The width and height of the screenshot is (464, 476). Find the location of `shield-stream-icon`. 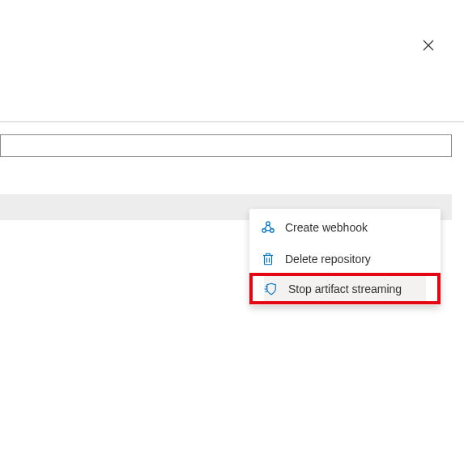

shield-stream-icon is located at coordinates (271, 289).